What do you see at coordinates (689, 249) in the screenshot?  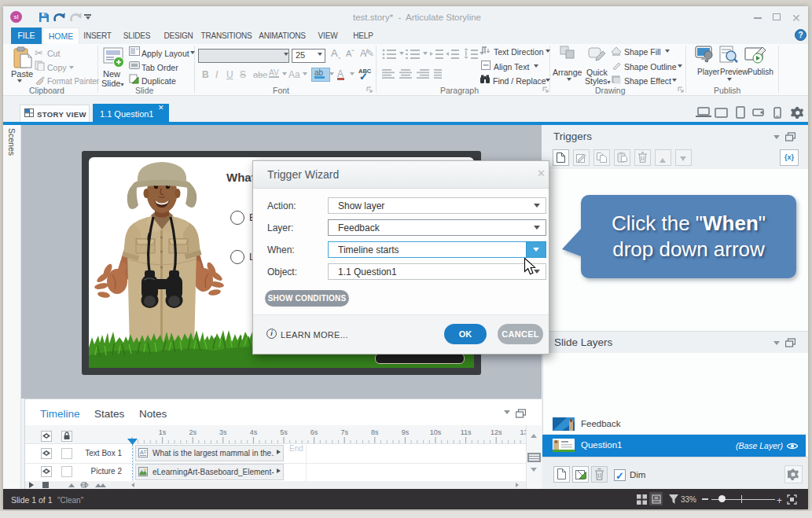 I see `svg-text: drop down arrow` at bounding box center [689, 249].